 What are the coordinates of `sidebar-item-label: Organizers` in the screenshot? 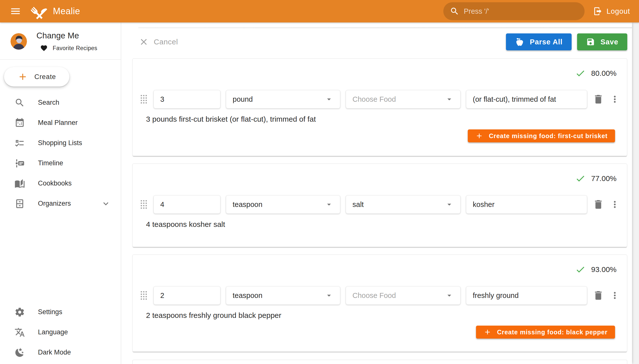 It's located at (55, 204).